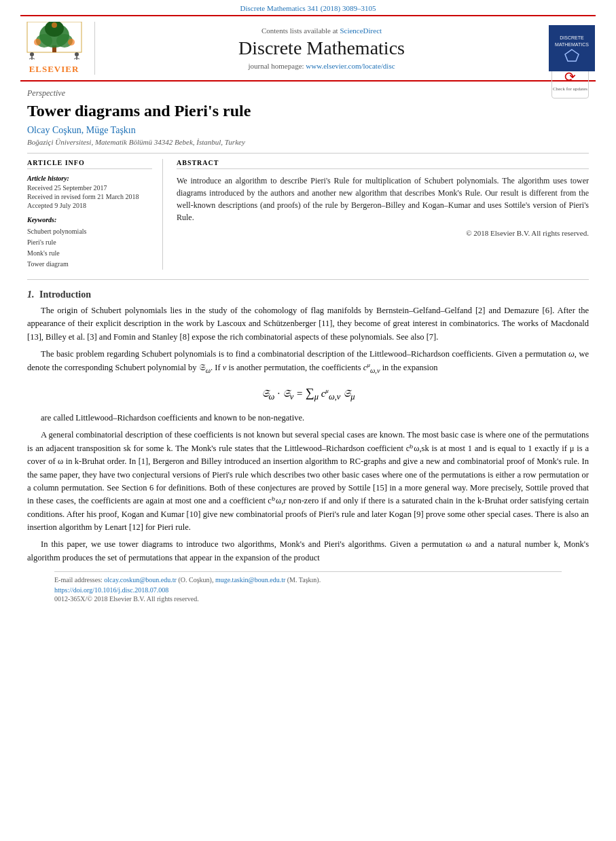  Describe the element at coordinates (65, 295) in the screenshot. I see `section-1-heading: Introduction` at that location.